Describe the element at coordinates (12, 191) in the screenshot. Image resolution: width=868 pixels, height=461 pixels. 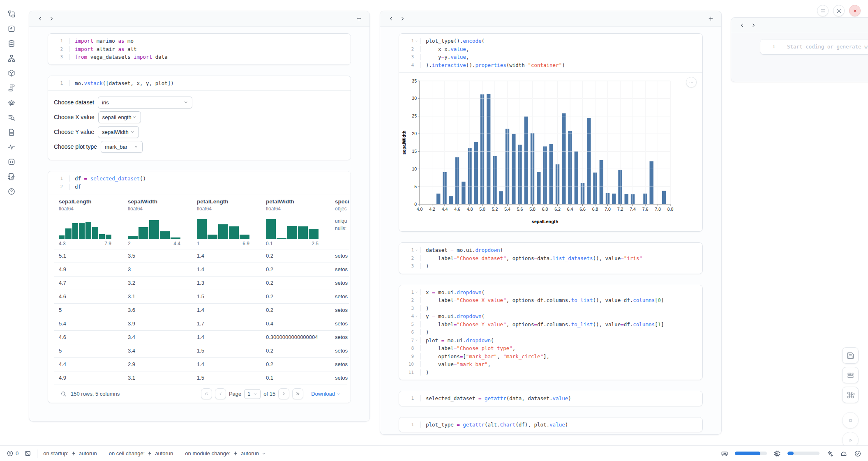
I see `sidebar-item-help` at that location.